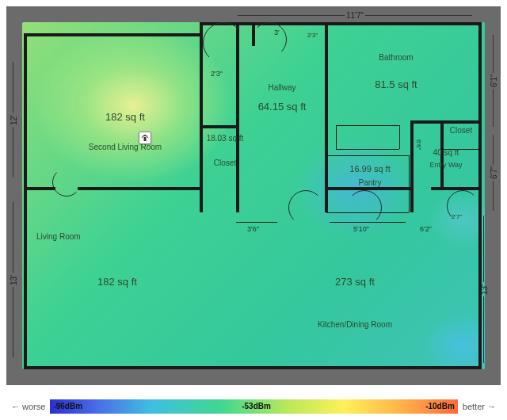 The image size is (507, 420). Describe the element at coordinates (461, 130) in the screenshot. I see `room-closet2: Closet` at that location.